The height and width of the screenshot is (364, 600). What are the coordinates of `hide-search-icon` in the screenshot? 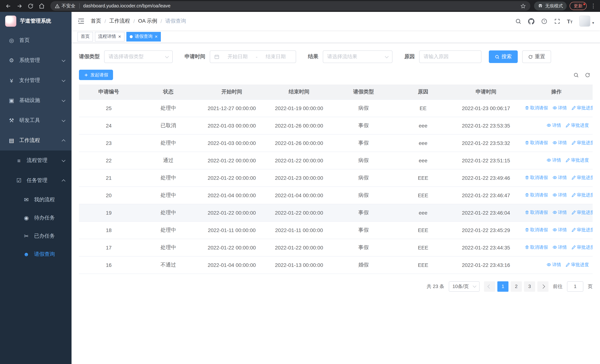 It's located at (576, 75).